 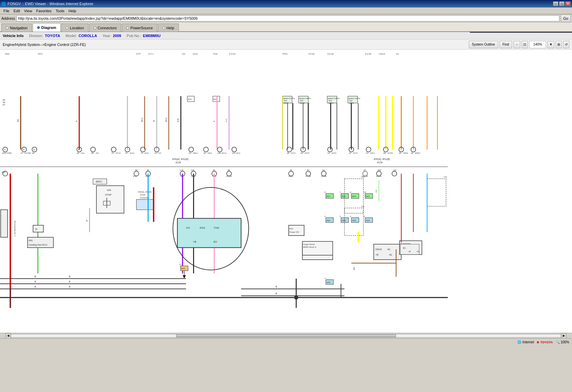 I want to click on tab-location: Location, so click(x=75, y=28).